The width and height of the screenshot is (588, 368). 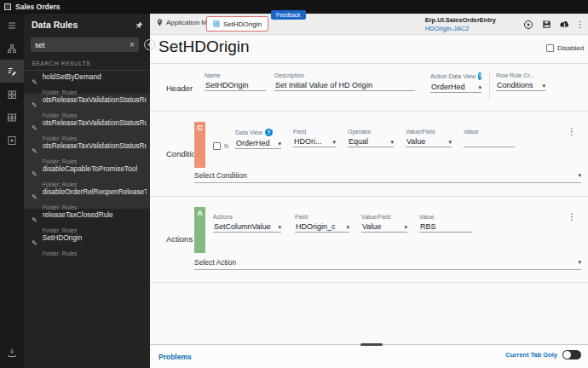 What do you see at coordinates (132, 45) in the screenshot?
I see `clear-search-icon: ×` at bounding box center [132, 45].